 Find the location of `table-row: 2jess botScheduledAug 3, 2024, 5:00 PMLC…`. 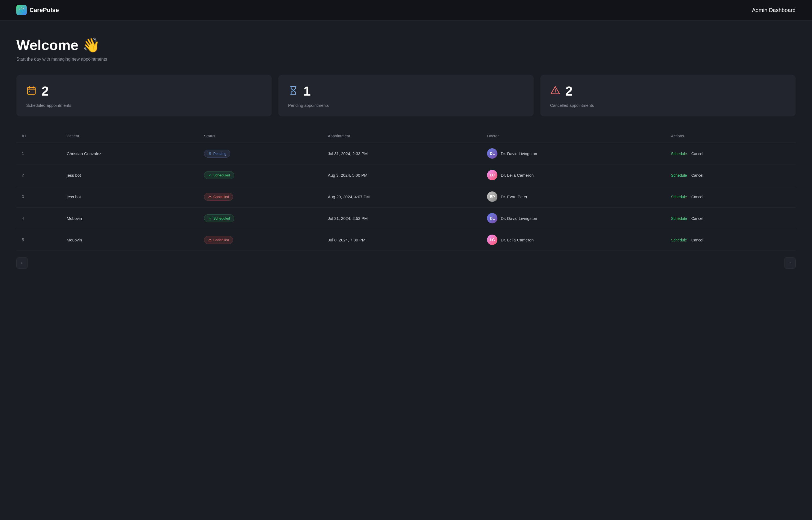

table-row: 2jess botScheduledAug 3, 2024, 5:00 PMLC… is located at coordinates (406, 175).